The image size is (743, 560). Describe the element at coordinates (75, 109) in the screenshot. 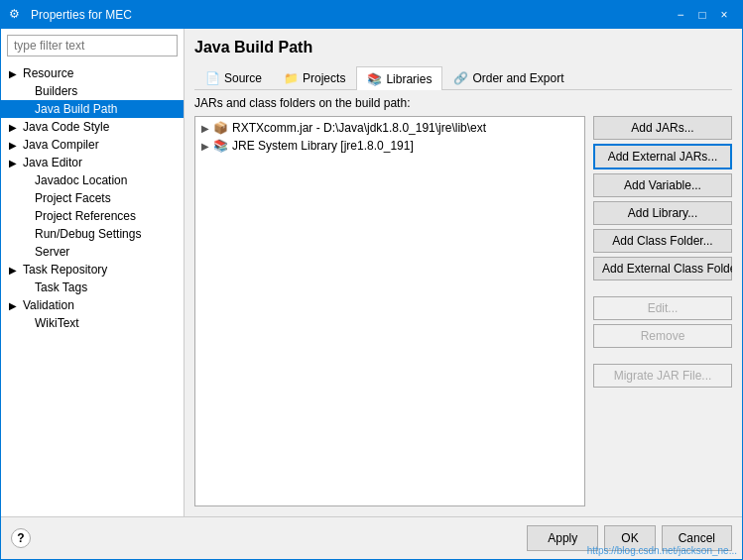

I see `tree-item-label: Java Build Path` at that location.